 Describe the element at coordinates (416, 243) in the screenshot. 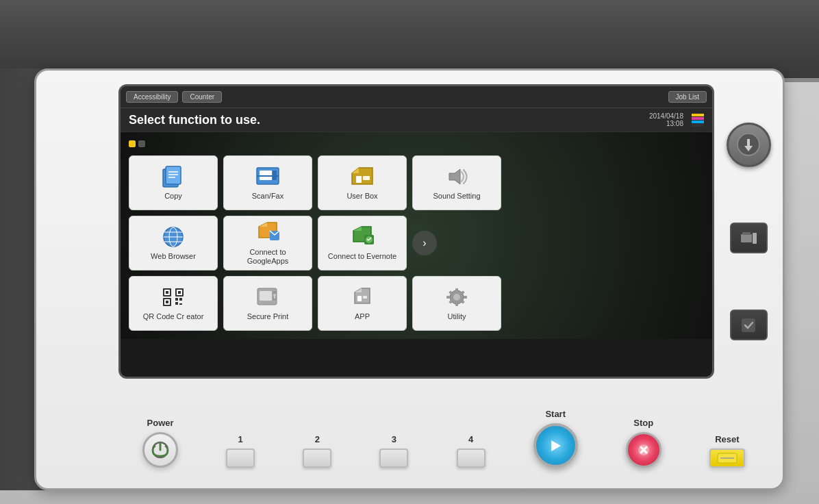

I see `grid-row-2: Web Browser Connect to GoogleApps` at that location.